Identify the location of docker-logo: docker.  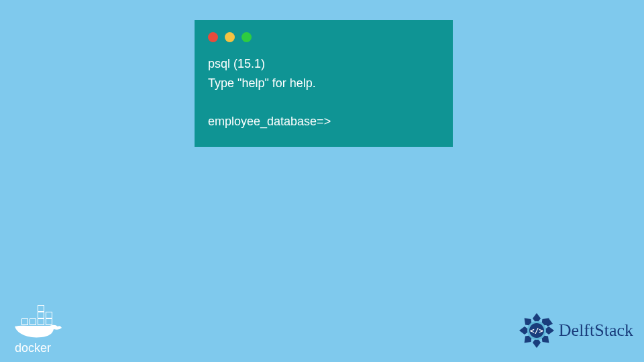
(39, 330).